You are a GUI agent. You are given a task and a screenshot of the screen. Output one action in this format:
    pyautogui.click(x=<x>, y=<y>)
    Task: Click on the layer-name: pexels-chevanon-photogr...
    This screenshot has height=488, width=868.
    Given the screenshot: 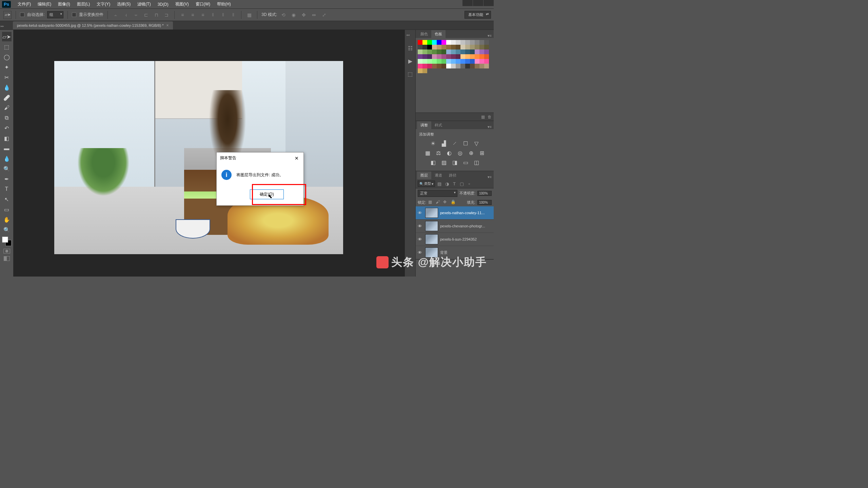 What is the action you would take?
    pyautogui.click(x=466, y=226)
    